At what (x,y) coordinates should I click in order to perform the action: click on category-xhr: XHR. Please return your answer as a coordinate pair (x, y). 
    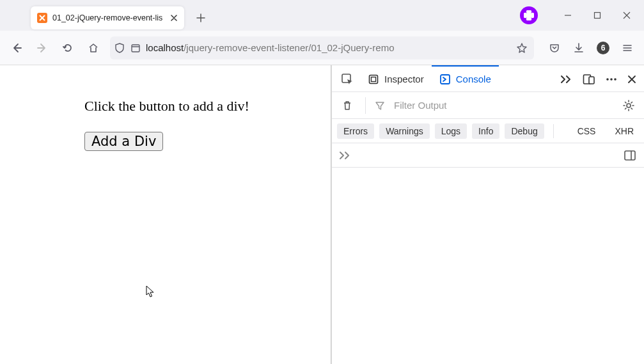
    Looking at the image, I should click on (624, 131).